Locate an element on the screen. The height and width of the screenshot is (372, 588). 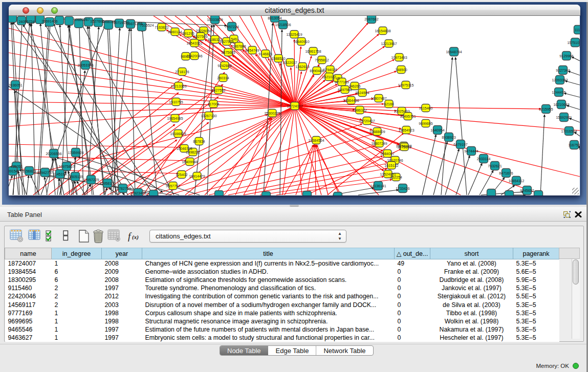
svg-text: 2933114 is located at coordinates (484, 159).